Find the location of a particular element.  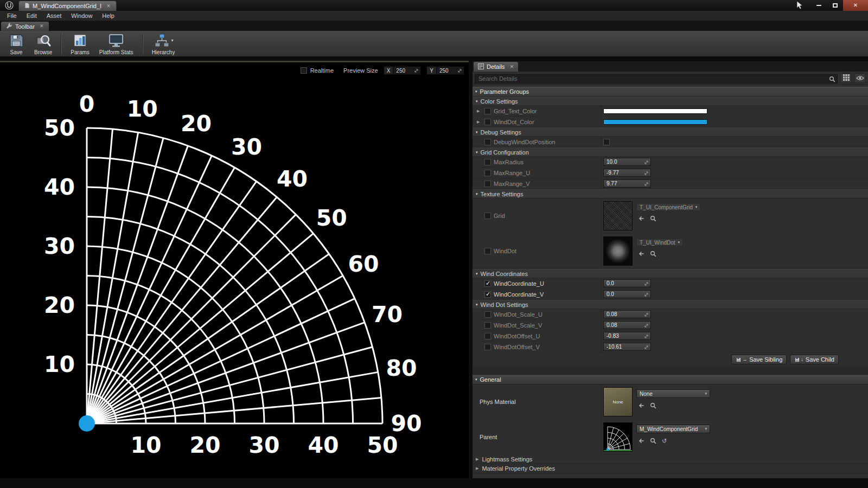

toolbar-button-hierarchy: ▾Hierarchy is located at coordinates (164, 44).